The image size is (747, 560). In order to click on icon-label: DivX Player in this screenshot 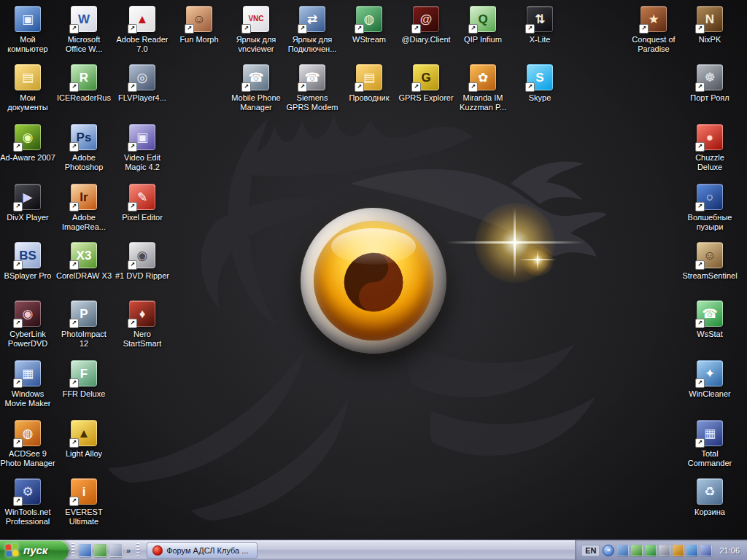, I will do `click(28, 217)`.